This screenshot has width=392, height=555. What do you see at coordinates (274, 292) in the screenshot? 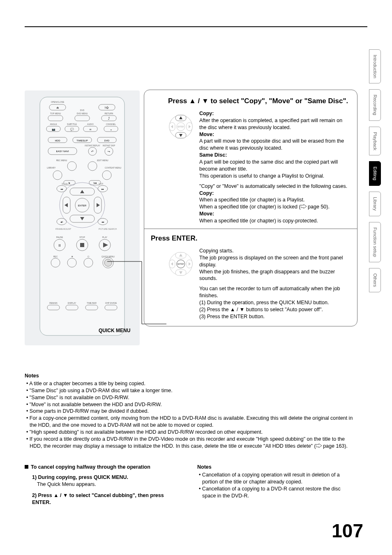
I see `step2-p4: You can set the recorder to turn off aut…` at bounding box center [274, 292].